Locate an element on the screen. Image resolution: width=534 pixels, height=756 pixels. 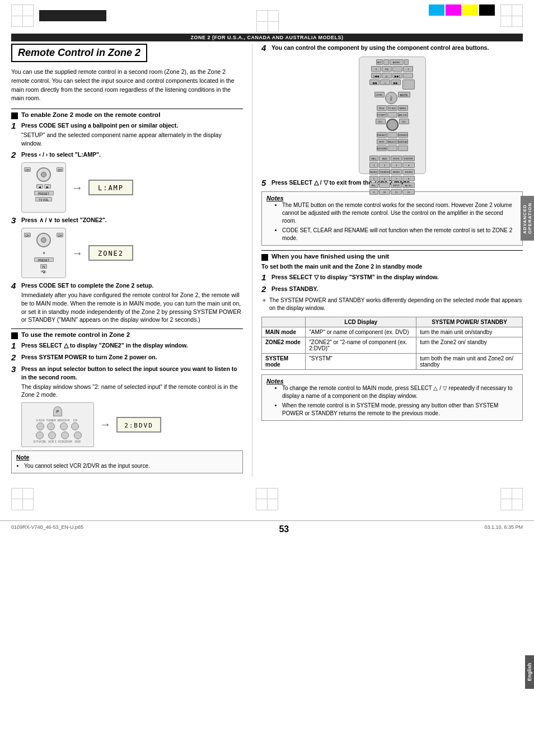
top-marks is located at coordinates (267, 17).